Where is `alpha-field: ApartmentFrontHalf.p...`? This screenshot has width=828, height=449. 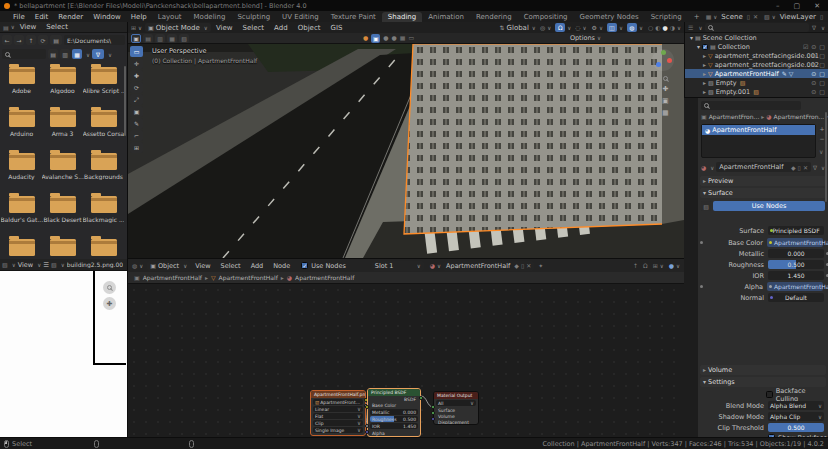
alpha-field: ApartmentFrontHalf.p... is located at coordinates (795, 286).